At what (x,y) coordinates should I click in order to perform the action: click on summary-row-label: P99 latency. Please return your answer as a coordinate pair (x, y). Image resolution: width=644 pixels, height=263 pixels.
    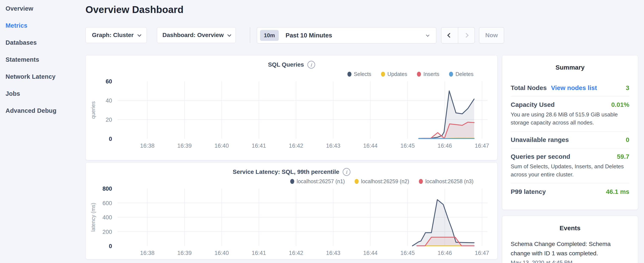
    Looking at the image, I should click on (528, 192).